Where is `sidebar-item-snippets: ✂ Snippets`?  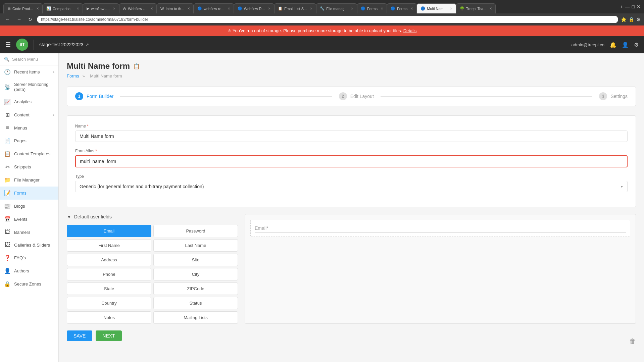
sidebar-item-snippets: ✂ Snippets is located at coordinates (29, 167).